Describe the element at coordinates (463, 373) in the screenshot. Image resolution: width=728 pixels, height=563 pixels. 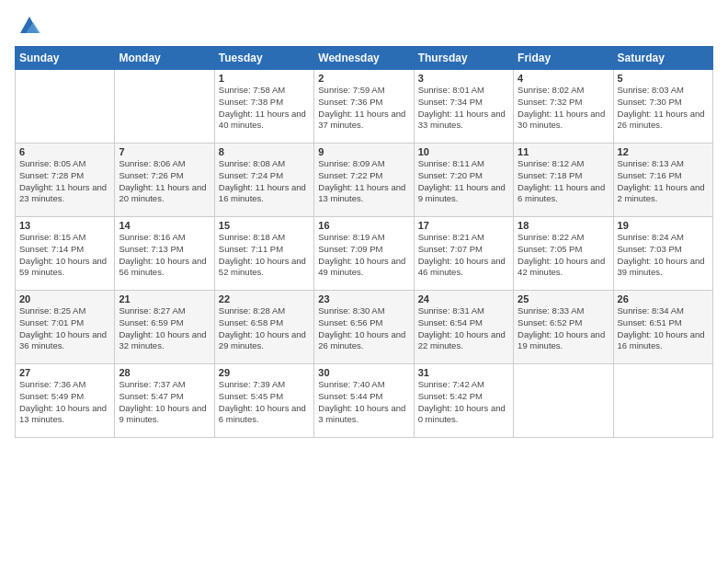
I see `day-number: 31` at that location.